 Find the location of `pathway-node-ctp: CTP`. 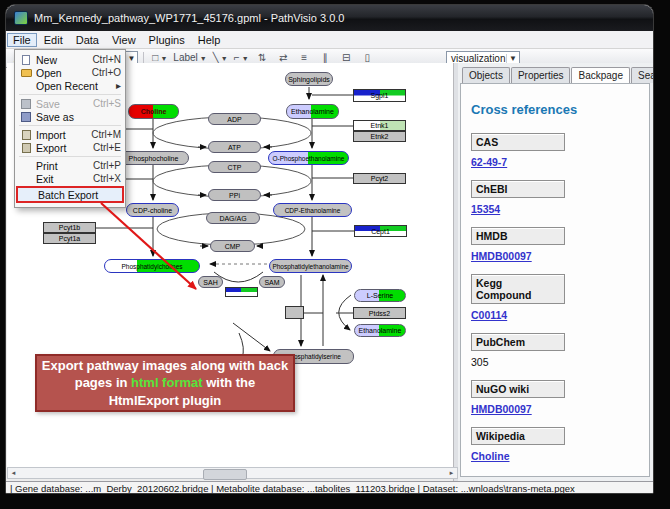

pathway-node-ctp: CTP is located at coordinates (234, 167).